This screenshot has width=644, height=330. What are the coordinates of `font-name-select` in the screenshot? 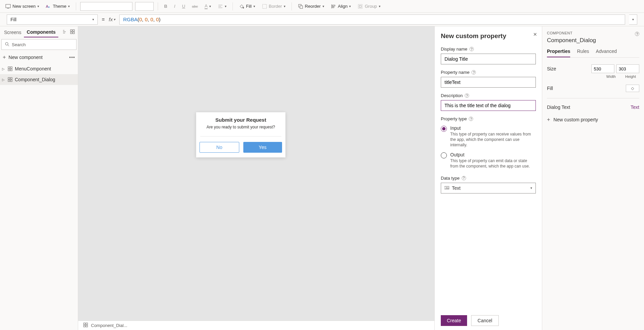 It's located at (106, 6).